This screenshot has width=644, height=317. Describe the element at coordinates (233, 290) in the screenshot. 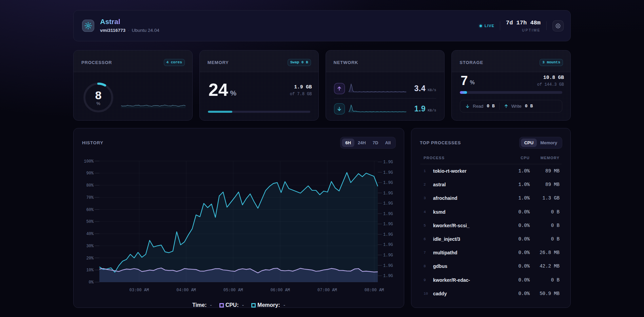

I see `svg-text: 05:00 AM` at that location.